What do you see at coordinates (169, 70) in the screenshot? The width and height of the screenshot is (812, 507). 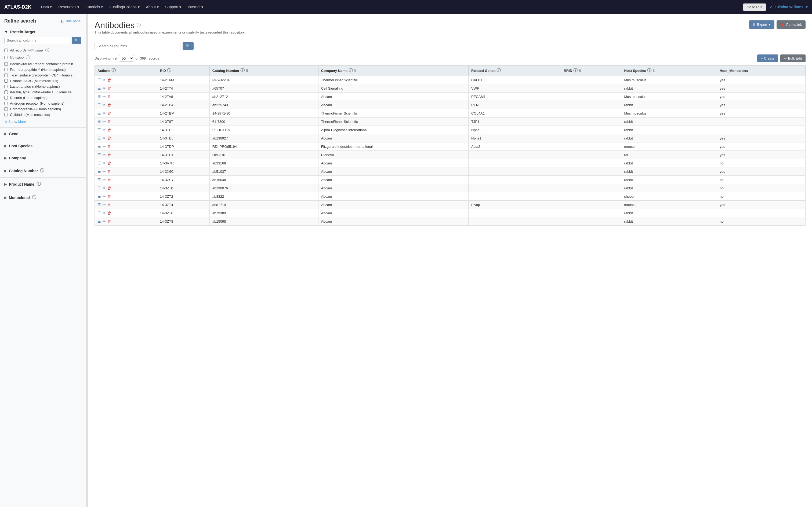 I see `col-info-icon-rid: ⓘ` at bounding box center [169, 70].